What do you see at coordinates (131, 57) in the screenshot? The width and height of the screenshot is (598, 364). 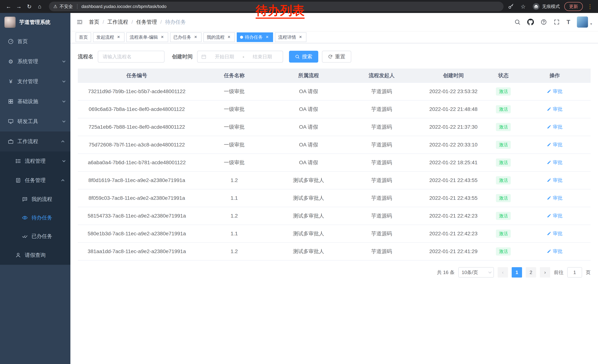 I see `process-name-input` at bounding box center [131, 57].